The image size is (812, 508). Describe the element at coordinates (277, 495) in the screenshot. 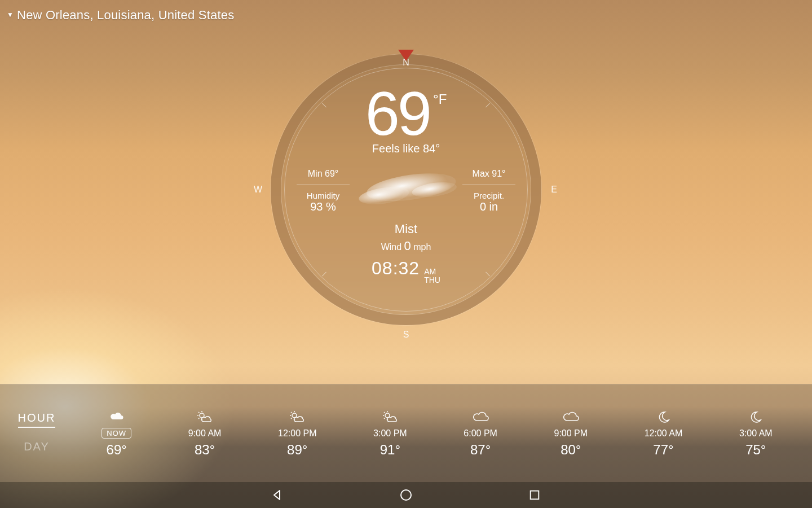

I see `back-button` at that location.